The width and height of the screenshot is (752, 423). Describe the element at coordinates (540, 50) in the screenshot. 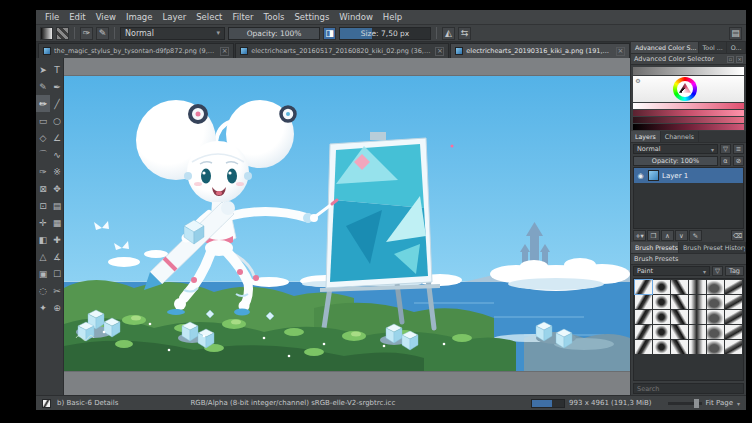

I see `document-tab: electrichearts_20190316_kiki_a.png (191,…` at that location.